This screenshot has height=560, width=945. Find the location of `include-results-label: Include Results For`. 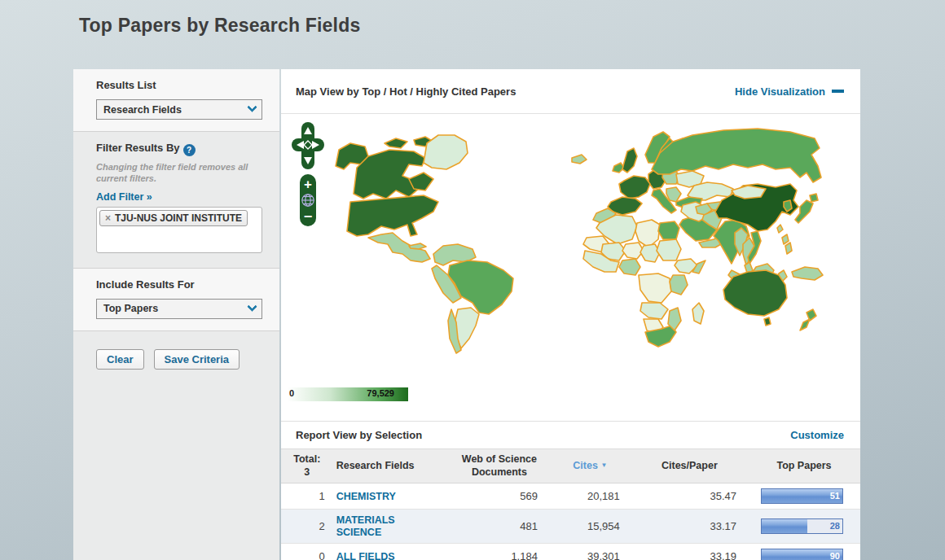

include-results-label: Include Results For is located at coordinates (181, 285).